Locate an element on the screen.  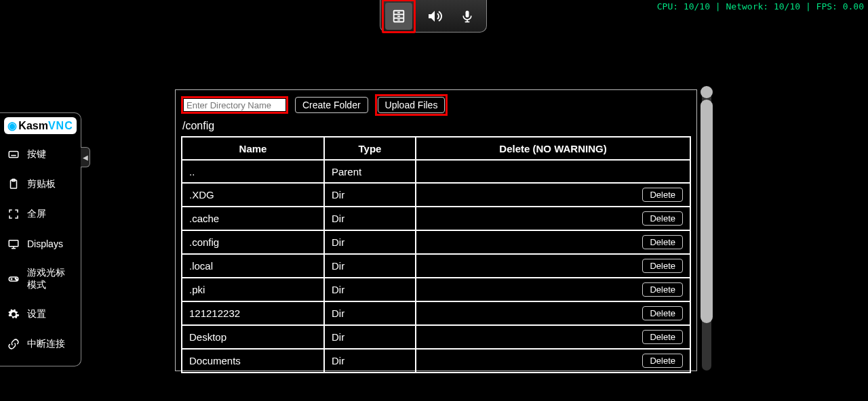
logo-text-k: K is located at coordinates (22, 126).